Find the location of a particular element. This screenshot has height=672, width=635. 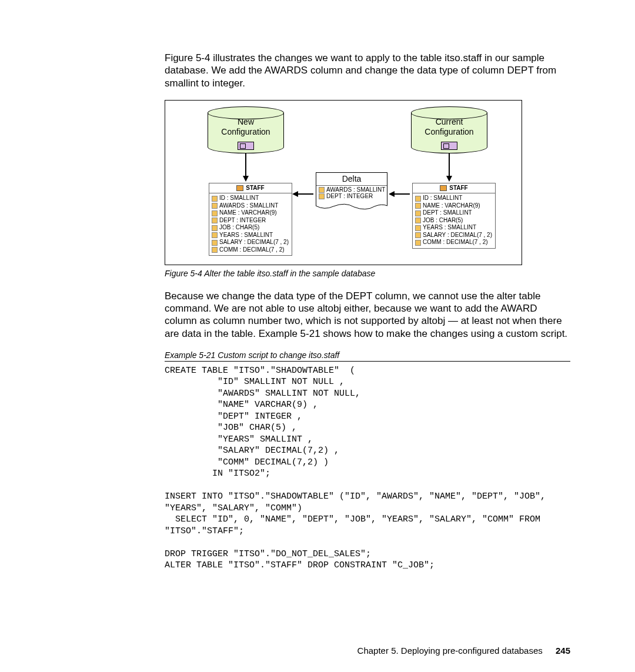

example-rule is located at coordinates (367, 361).